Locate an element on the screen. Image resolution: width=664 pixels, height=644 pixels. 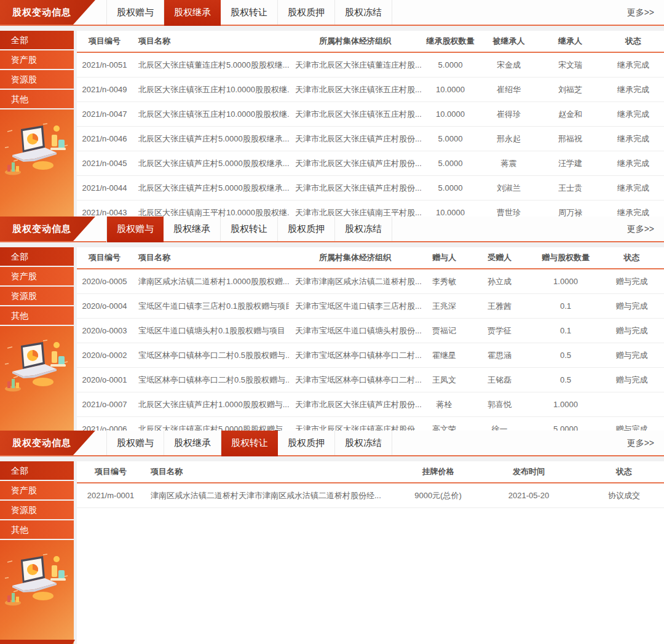
cell-village-org: 天津市北辰区大张庄镇董连庄村股... is located at coordinates (355, 65).